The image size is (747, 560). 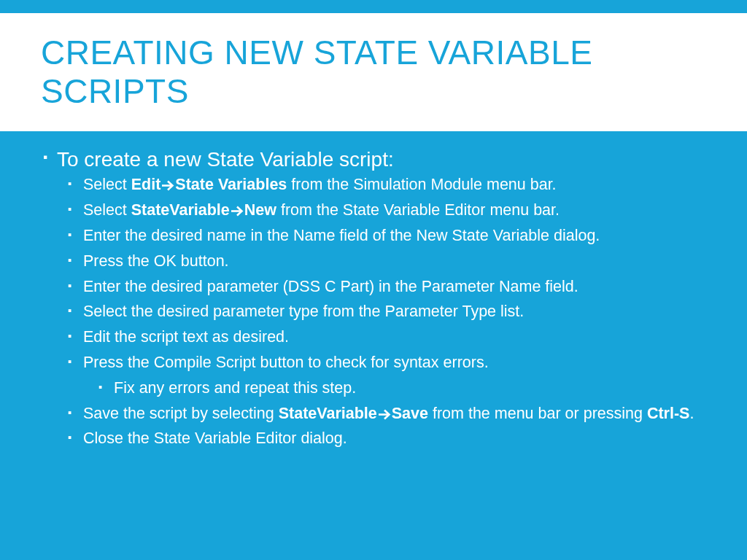 I want to click on step-item: Select the desired parameter type from t…, so click(x=395, y=312).